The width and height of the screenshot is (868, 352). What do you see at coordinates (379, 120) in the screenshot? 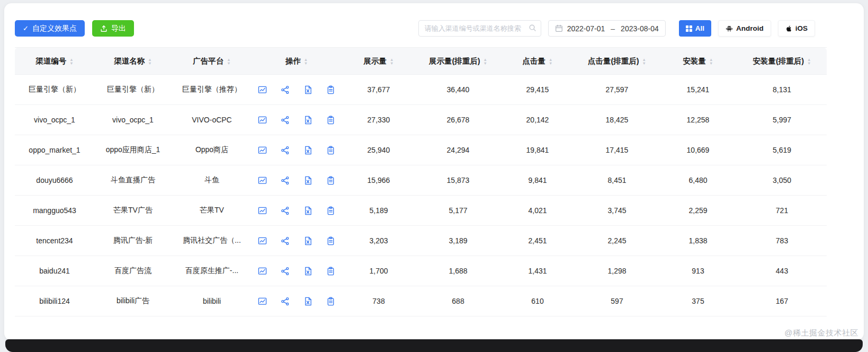
I see `cell-impressions: 27,330` at bounding box center [379, 120].